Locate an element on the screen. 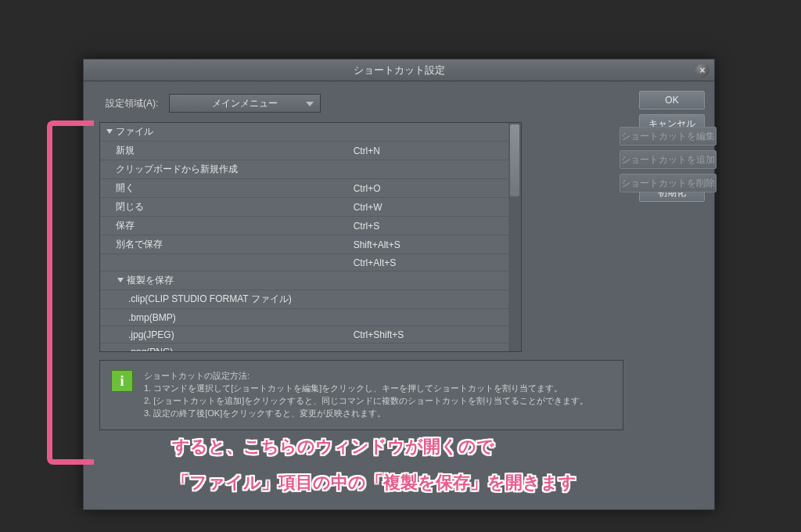 The width and height of the screenshot is (801, 532). tree-row: 閉じるCtrl+W is located at coordinates (304, 207).